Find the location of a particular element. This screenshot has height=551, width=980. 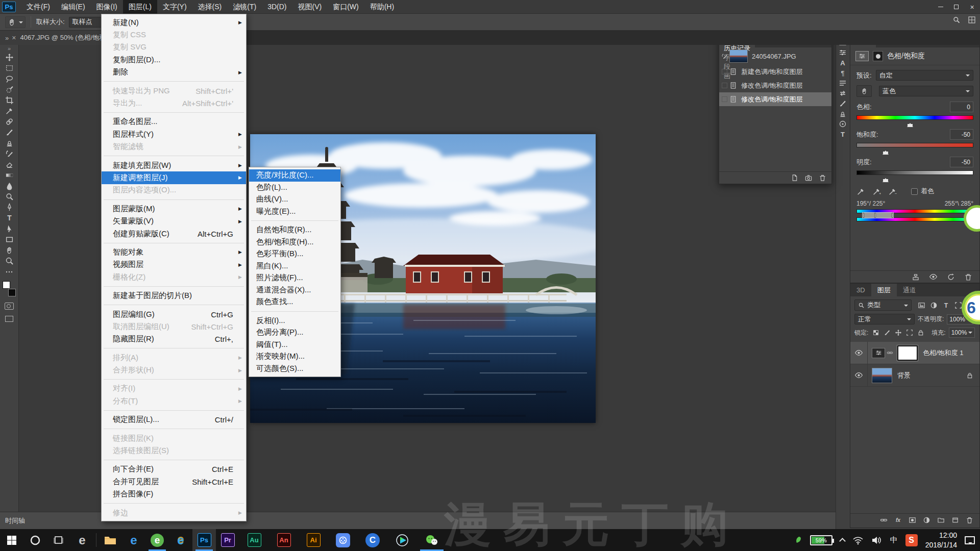

file-explorer-icon is located at coordinates (110, 540).